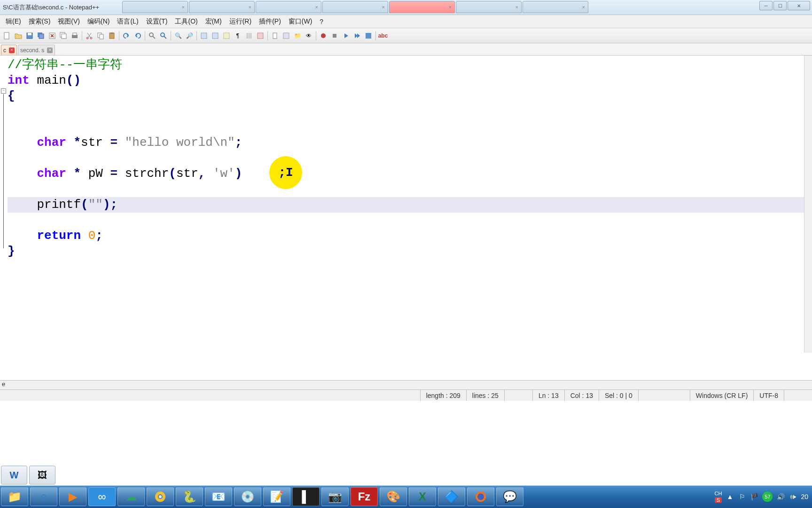  What do you see at coordinates (270, 22) in the screenshot?
I see `menu-plugins: 插件(P)` at bounding box center [270, 22].